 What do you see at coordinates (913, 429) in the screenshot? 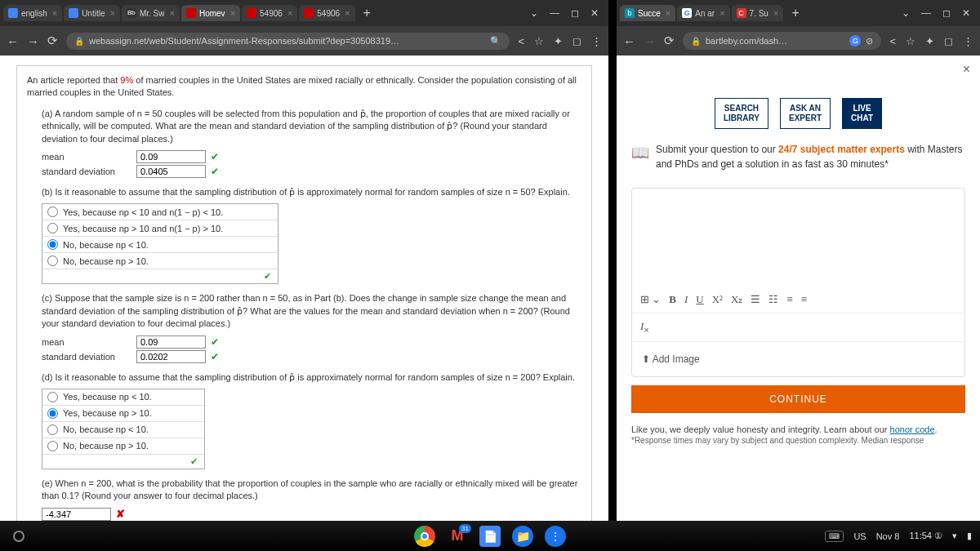
I see `honor-code-link: honor code` at bounding box center [913, 429].